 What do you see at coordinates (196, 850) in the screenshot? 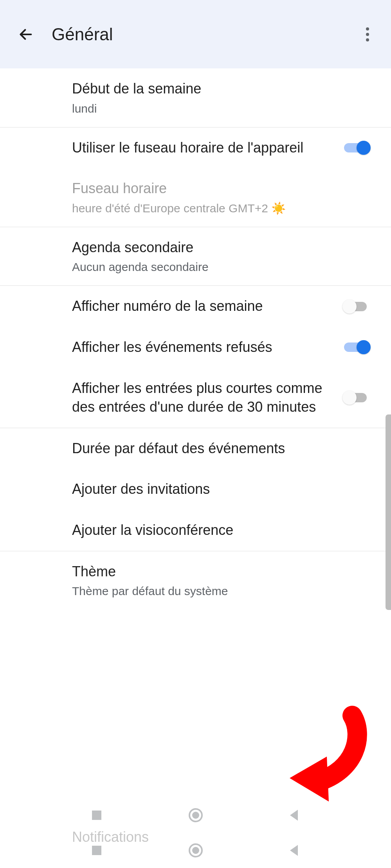
I see `system-navbar-duplicate` at bounding box center [196, 850].